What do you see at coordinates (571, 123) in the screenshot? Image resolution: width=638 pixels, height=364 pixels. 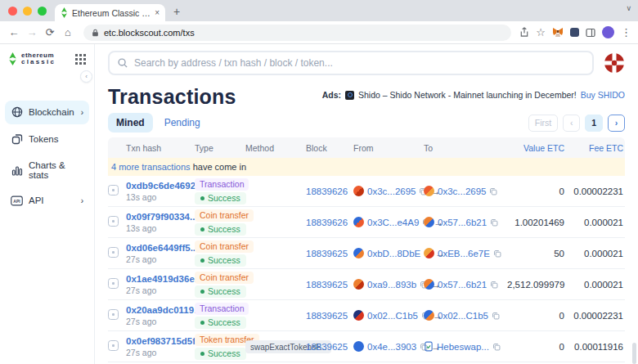 I see `pagination-prev-button: ‹` at bounding box center [571, 123].